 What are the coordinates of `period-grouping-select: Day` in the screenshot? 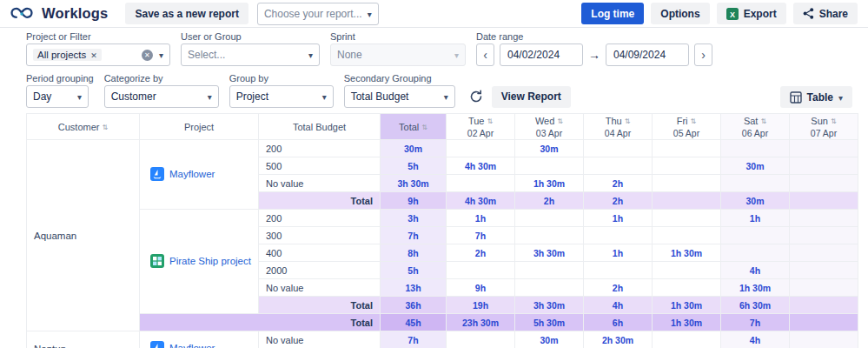 It's located at (57, 97).